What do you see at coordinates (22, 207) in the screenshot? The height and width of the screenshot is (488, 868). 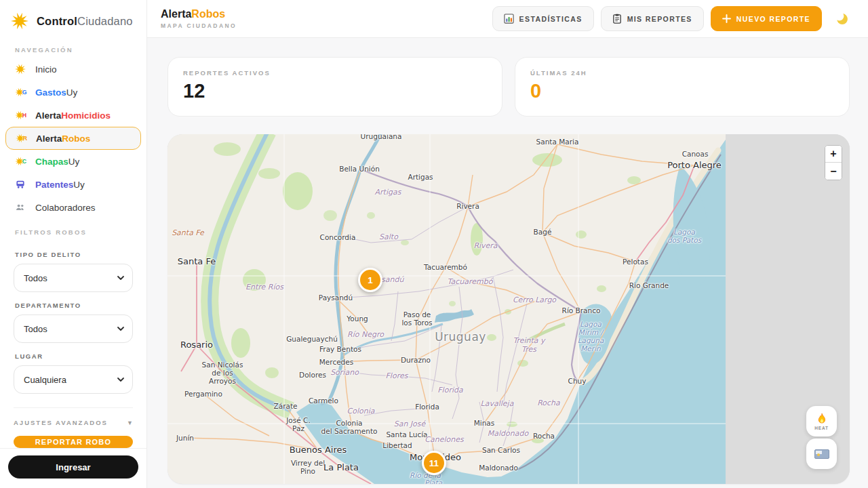 I see `people-icon` at bounding box center [22, 207].